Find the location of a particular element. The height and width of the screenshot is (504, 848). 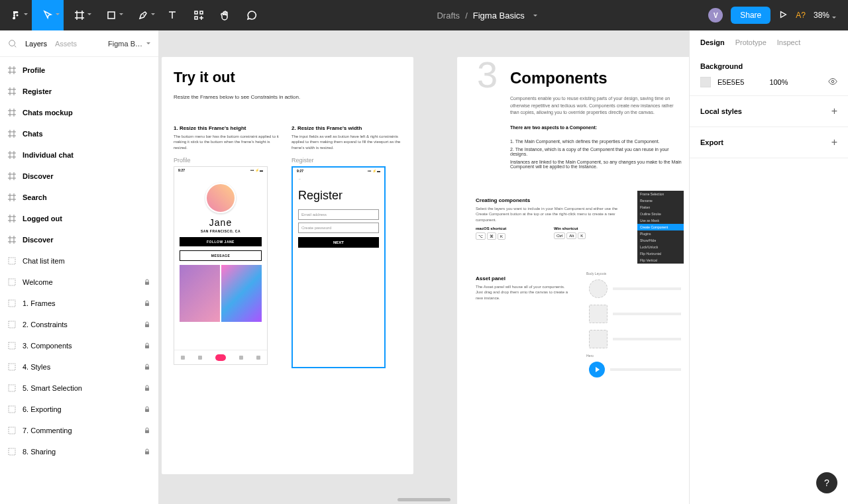

page-selector: Figma B… is located at coordinates (129, 44).